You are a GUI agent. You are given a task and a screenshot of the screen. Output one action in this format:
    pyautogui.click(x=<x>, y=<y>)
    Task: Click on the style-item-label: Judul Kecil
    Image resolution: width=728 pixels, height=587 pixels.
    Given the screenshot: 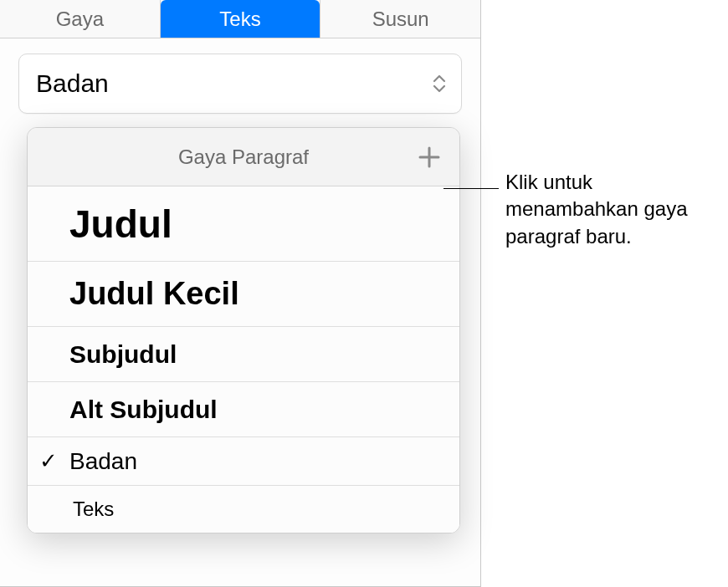 What is the action you would take?
    pyautogui.click(x=154, y=294)
    